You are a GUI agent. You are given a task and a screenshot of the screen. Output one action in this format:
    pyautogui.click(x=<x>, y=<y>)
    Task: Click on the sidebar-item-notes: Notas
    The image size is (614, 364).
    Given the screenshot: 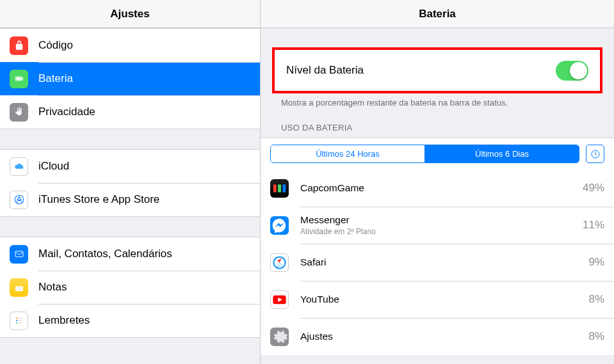 What is the action you would take?
    pyautogui.click(x=130, y=287)
    